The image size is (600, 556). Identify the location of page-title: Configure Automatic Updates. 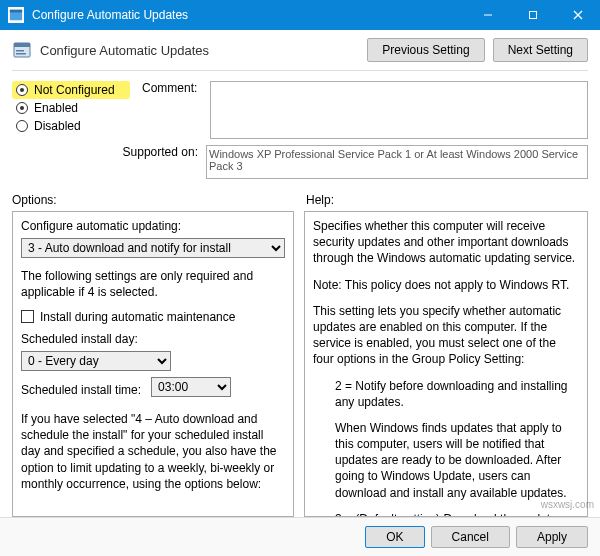
(200, 50).